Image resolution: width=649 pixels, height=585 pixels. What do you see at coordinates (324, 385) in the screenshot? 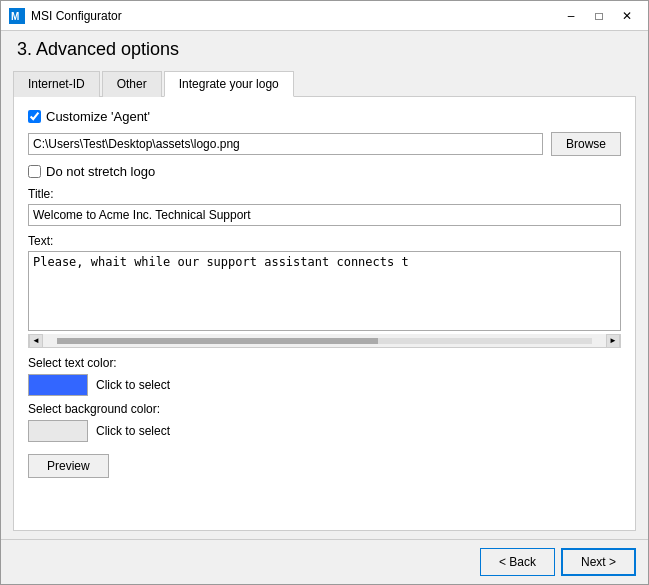
I see `text-color-row: Click to select` at bounding box center [324, 385].